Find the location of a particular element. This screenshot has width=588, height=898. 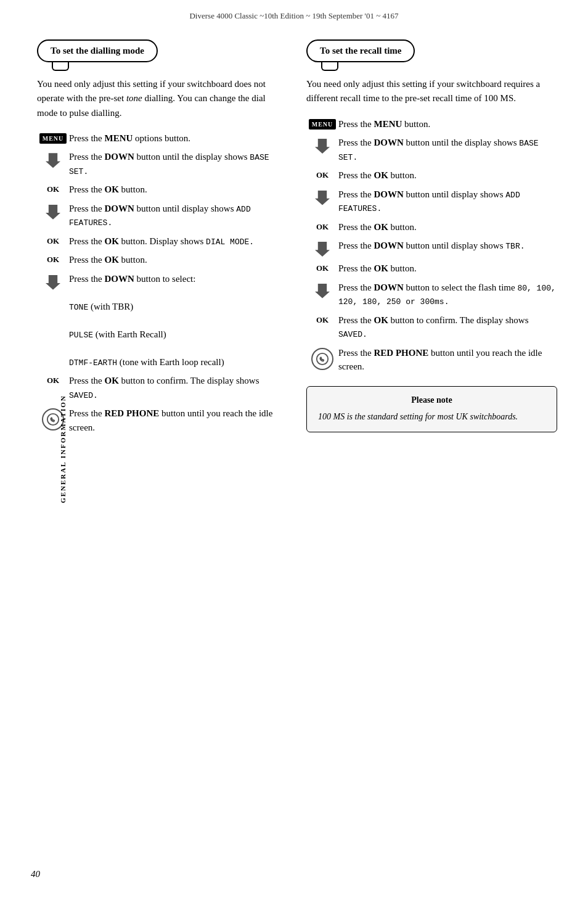

ok-icon-cell-2: OK is located at coordinates (53, 241).